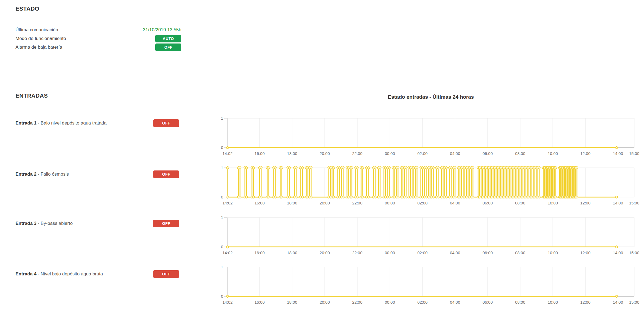 The height and width of the screenshot is (317, 644). I want to click on gridlines, so click(429, 134).